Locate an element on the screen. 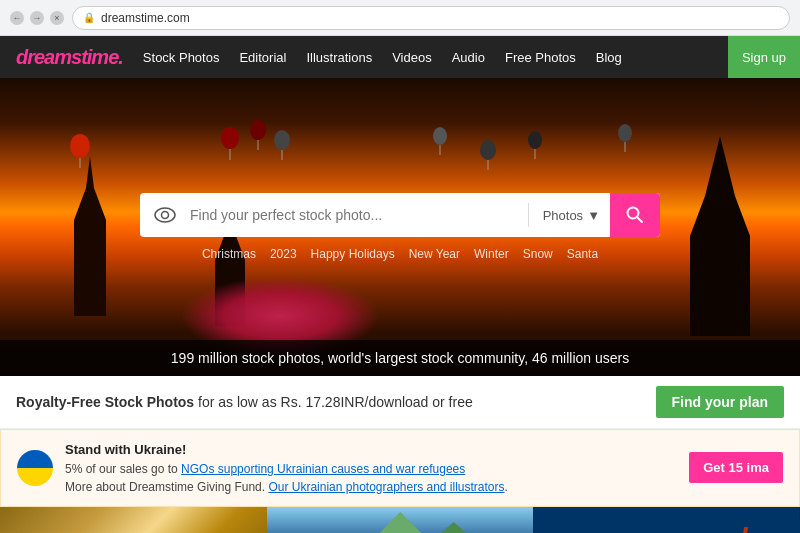  ukraine-line1: 5% of our sales go to is located at coordinates (123, 469).